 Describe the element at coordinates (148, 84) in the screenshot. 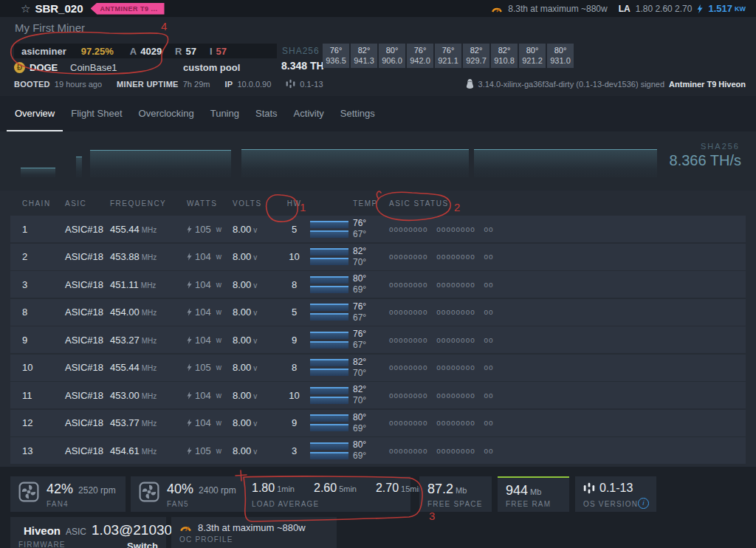

I see `uptime-label: MINER UPTIME` at that location.